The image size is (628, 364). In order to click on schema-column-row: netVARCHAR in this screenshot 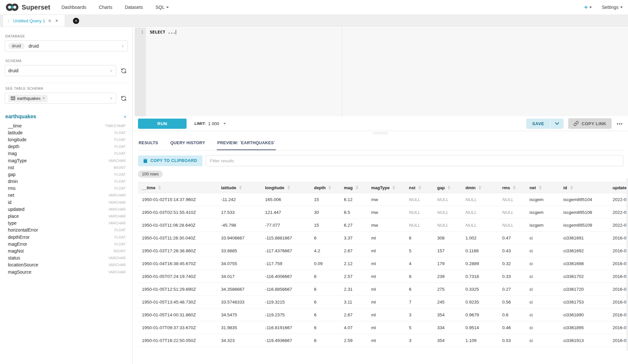, I will do `click(66, 195)`.